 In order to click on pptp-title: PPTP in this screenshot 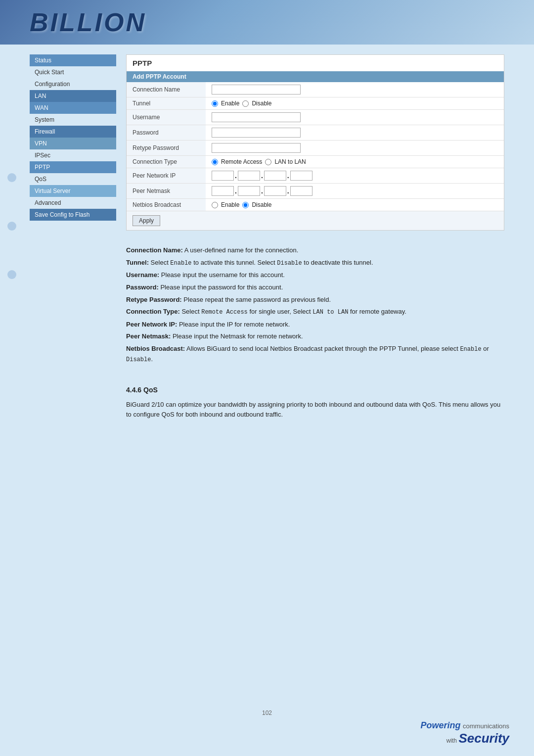, I will do `click(315, 63)`.